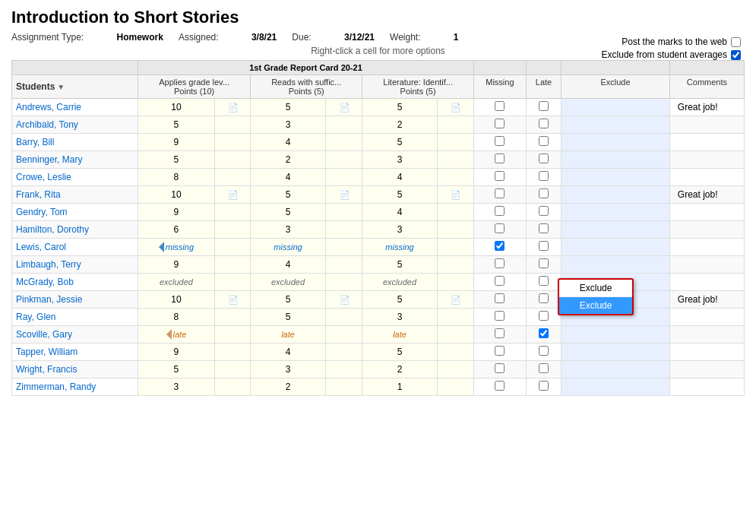 This screenshot has height=532, width=756. Describe the element at coordinates (52, 230) in the screenshot. I see `student-link: Hamilton, Dorothy` at that location.